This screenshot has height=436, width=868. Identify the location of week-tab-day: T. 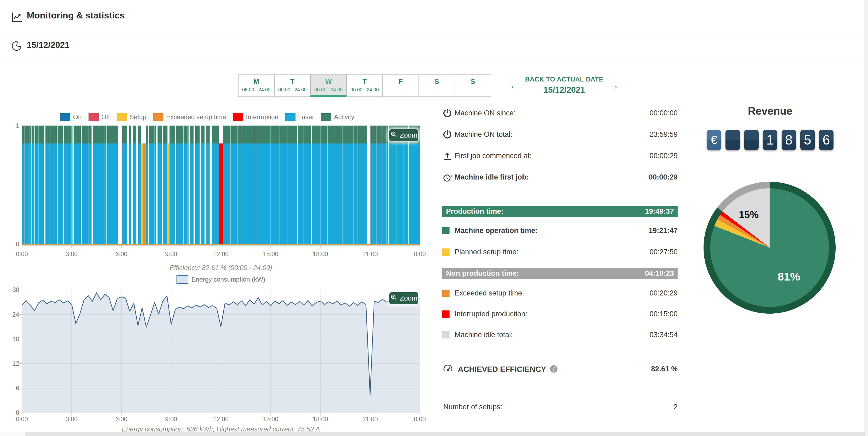
(365, 81).